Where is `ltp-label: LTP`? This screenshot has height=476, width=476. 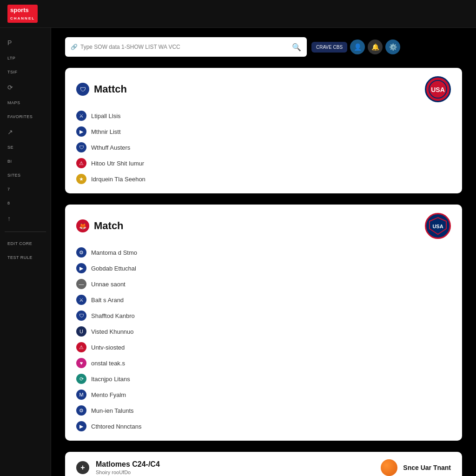
ltp-label: LTP is located at coordinates (11, 58).